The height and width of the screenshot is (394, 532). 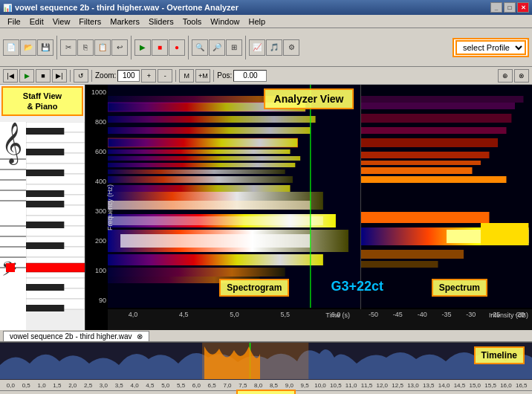 I want to click on undo-button: ↩, so click(x=120, y=48).